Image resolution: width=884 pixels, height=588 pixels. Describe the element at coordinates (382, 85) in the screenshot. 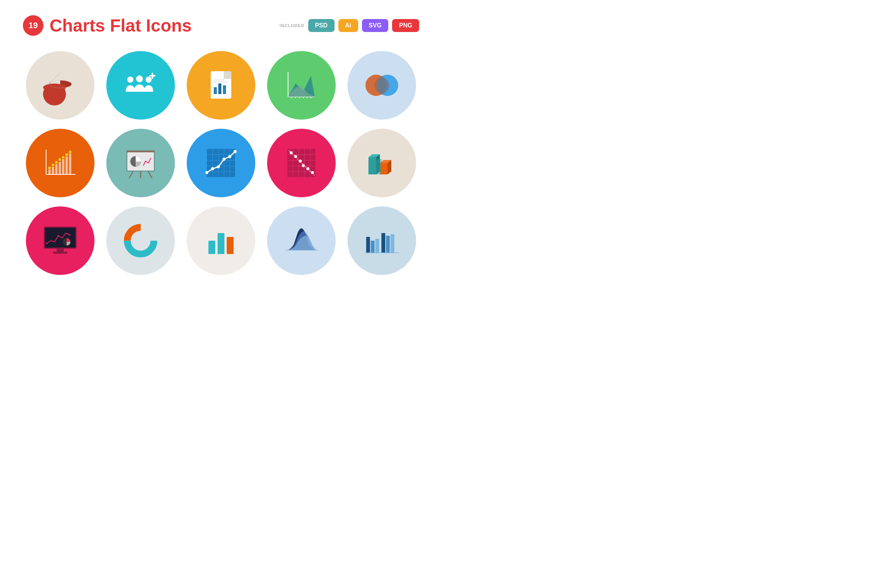

I see `icon-venn-diagram` at that location.